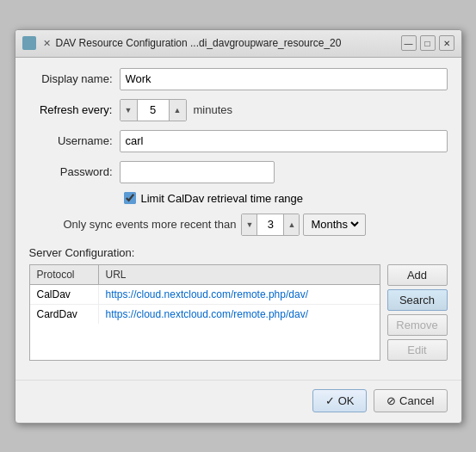  Describe the element at coordinates (284, 79) in the screenshot. I see `display-name-input` at that location.